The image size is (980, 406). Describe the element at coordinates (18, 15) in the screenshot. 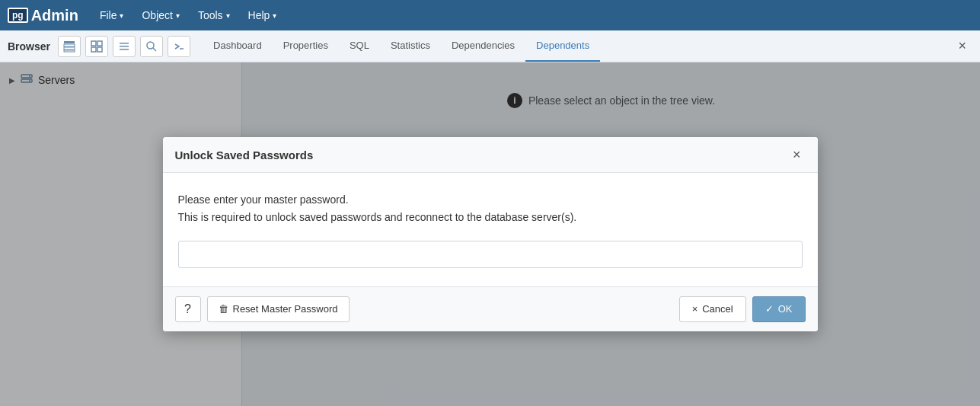

I see `logo-pg: pg` at that location.